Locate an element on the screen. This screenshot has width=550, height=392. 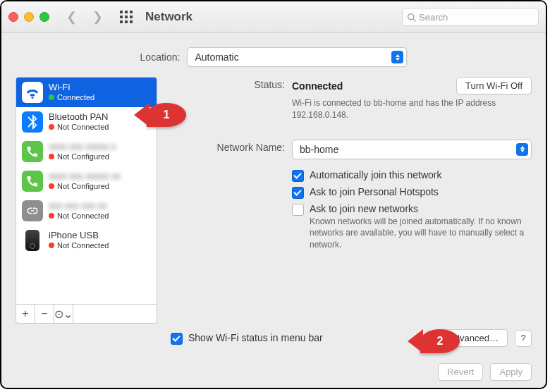
location-select: Automatic is located at coordinates (297, 57).